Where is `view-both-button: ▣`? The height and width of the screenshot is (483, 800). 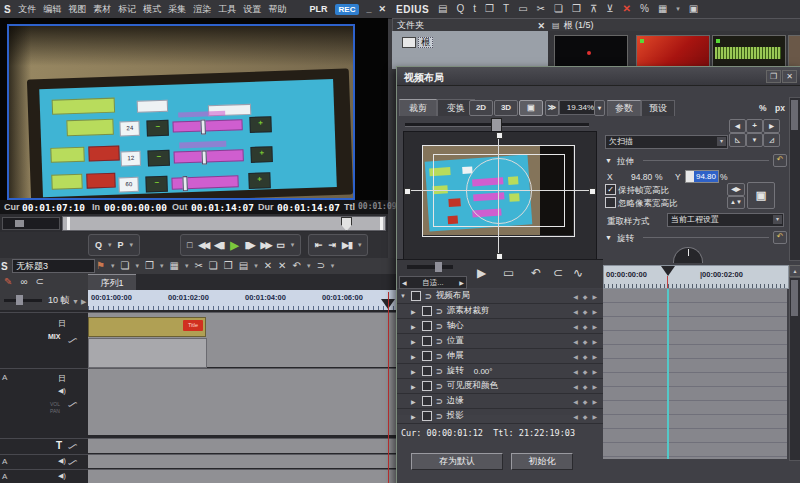 view-both-button: ▣ is located at coordinates (531, 108).